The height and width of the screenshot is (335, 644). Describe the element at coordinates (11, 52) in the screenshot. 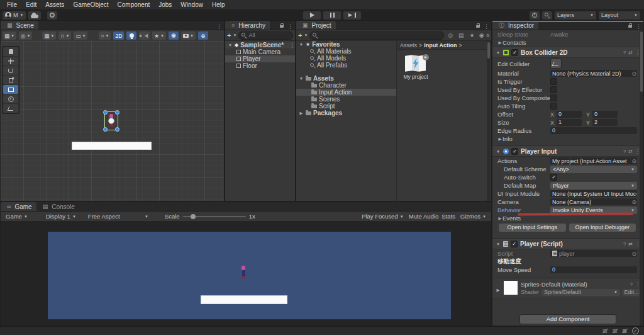

I see `view-tool-button` at that location.